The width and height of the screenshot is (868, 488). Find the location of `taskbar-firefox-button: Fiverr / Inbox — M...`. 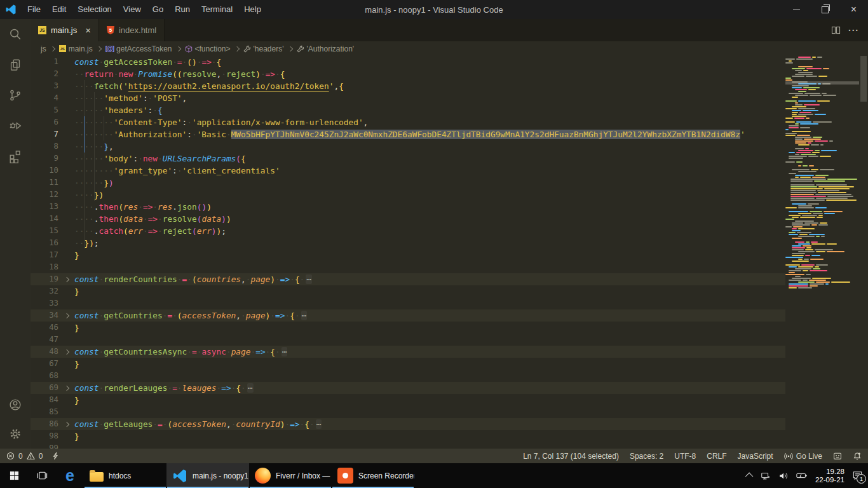

taskbar-firefox-button: Fiverr / Inbox — M... is located at coordinates (290, 475).